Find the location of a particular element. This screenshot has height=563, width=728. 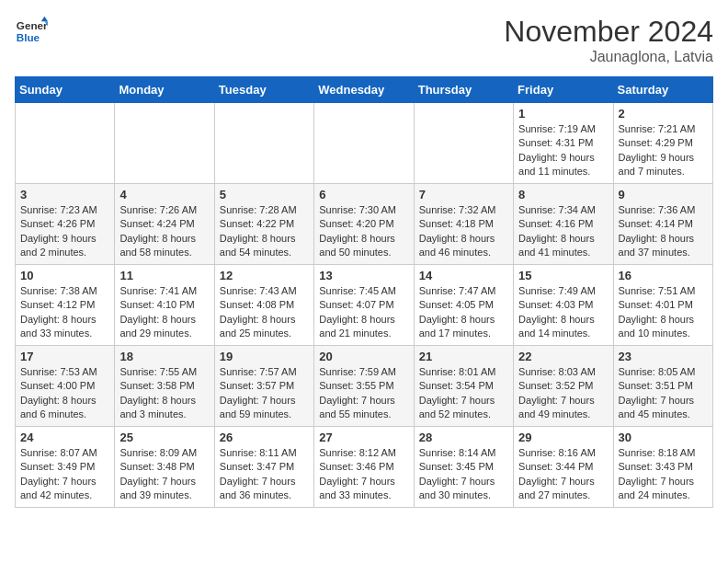

day-number: 3 is located at coordinates (64, 195).